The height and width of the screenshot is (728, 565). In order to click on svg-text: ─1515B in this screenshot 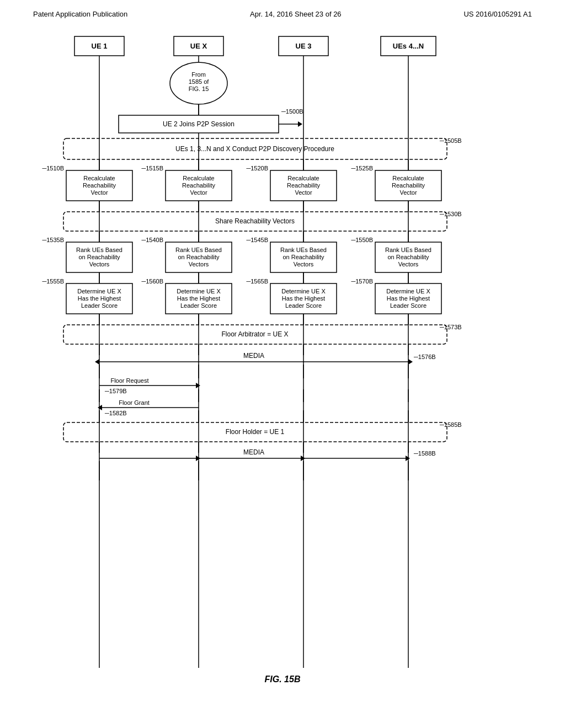, I will do `click(152, 168)`.